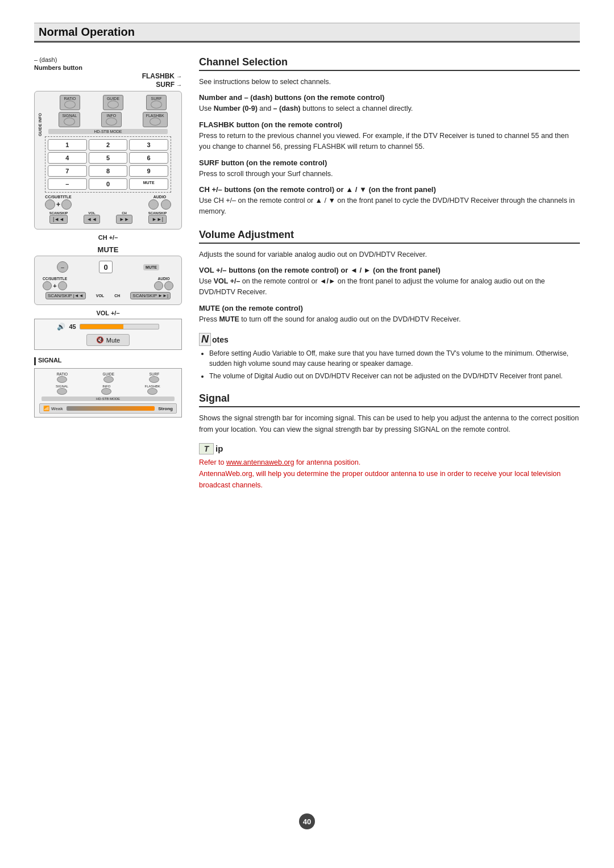 The image size is (614, 868). I want to click on number-dash-heading: Number and – (dash) buttons (on the remo…, so click(389, 98).